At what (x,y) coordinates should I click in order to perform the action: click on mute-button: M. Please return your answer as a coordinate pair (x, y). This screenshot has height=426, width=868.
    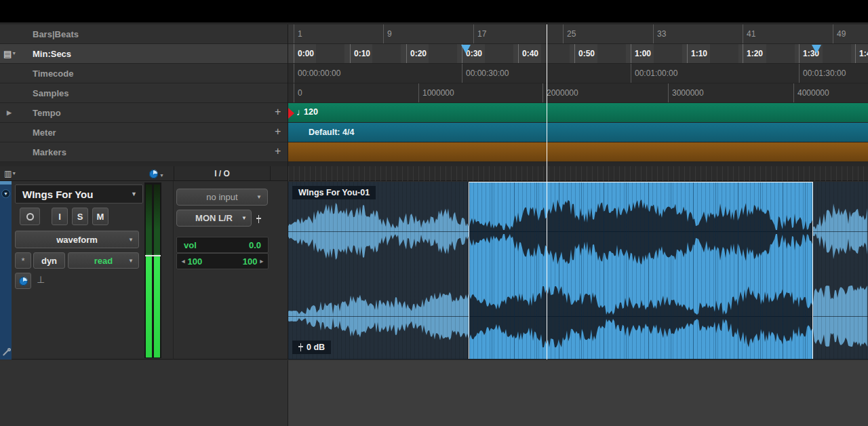
    Looking at the image, I should click on (100, 216).